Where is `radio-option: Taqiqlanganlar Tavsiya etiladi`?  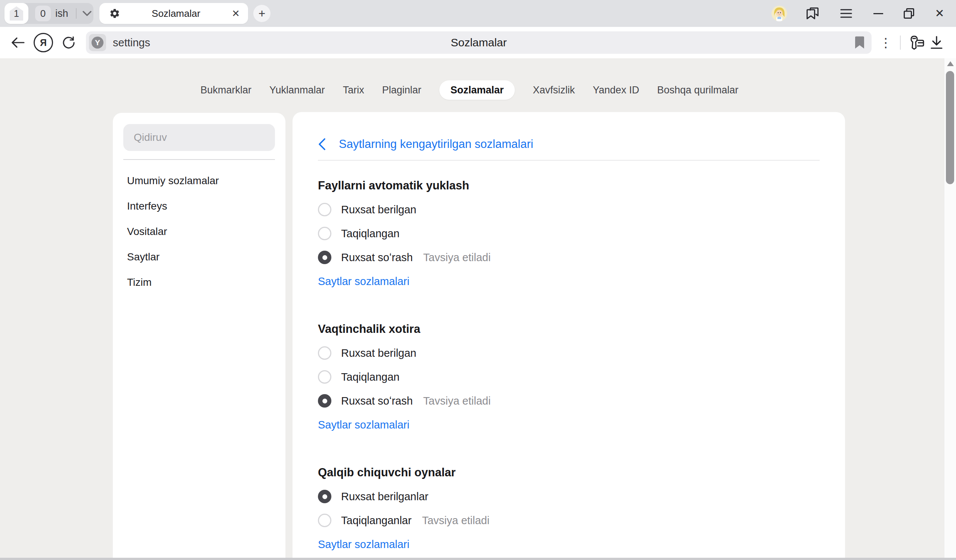 radio-option: Taqiqlanganlar Tavsiya etiladi is located at coordinates (569, 521).